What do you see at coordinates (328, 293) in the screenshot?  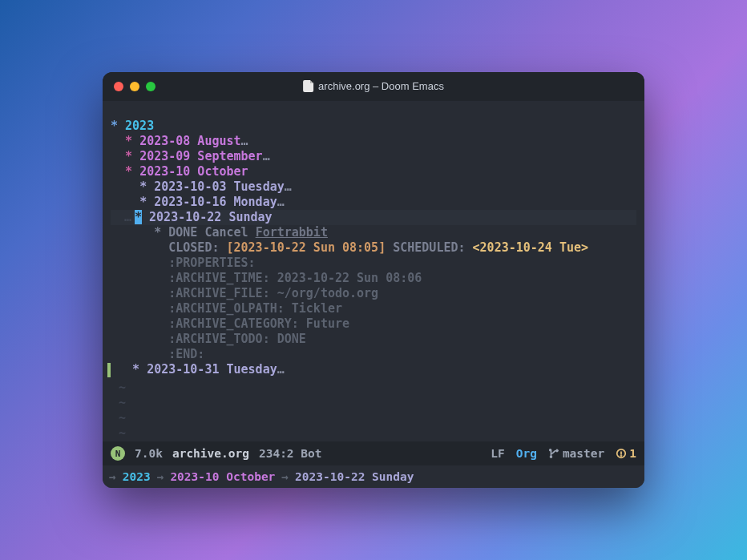 I see `property-value: ~/org/todo.org` at bounding box center [328, 293].